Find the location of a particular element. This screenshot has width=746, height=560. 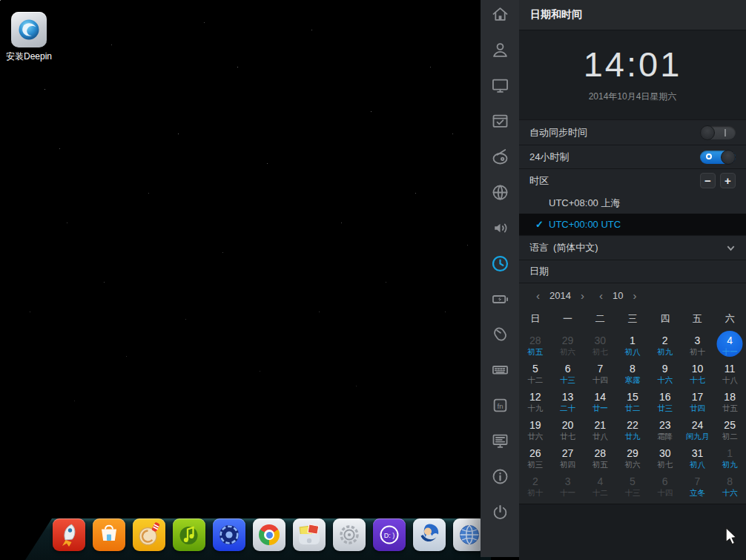

sidebar-item-account is located at coordinates (500, 50).